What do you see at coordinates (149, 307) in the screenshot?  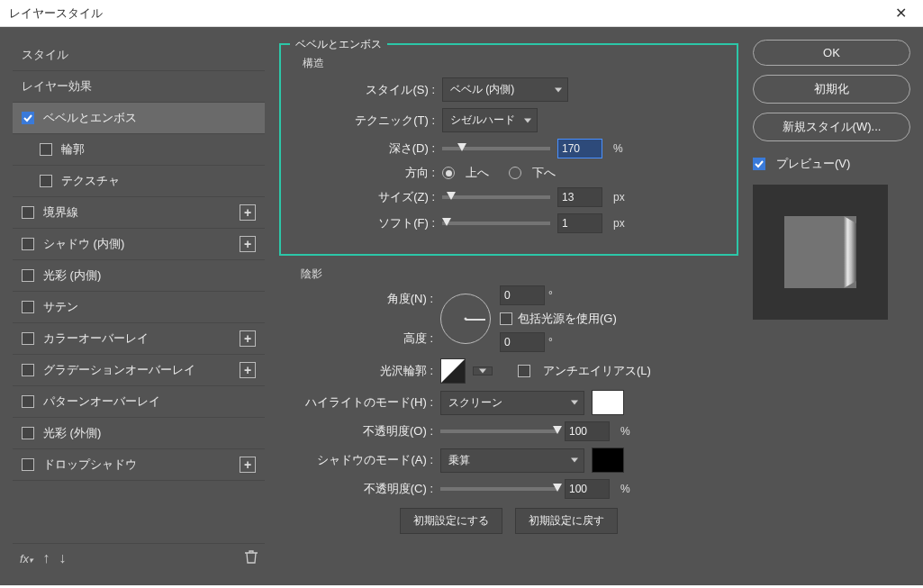 I see `satin-label: サテン` at bounding box center [149, 307].